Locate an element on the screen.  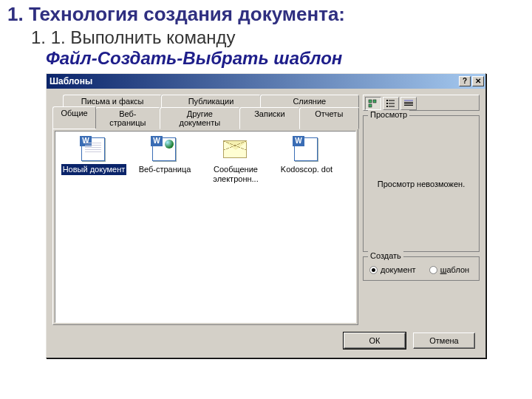
ok-button: ОК is located at coordinates (375, 341).